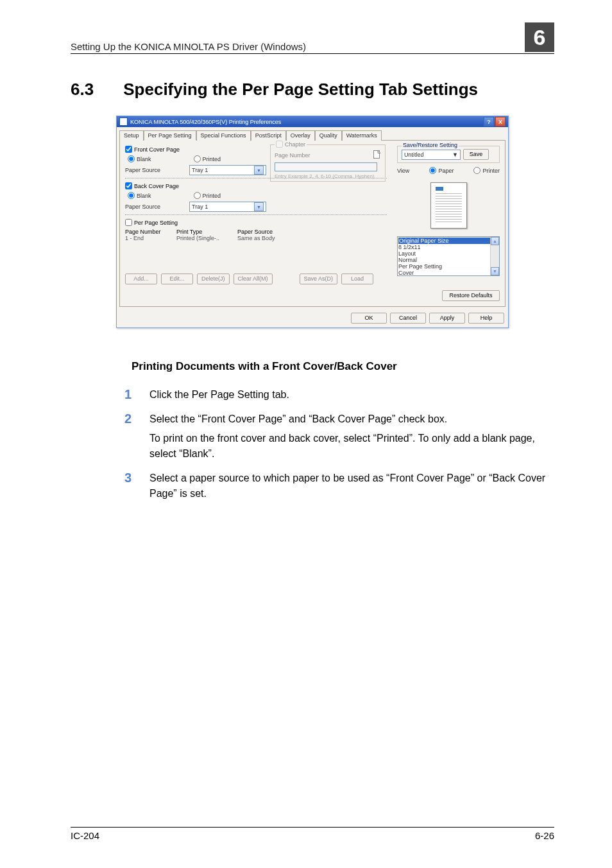  I want to click on step-1: 1 Click the Per Page Setting tab., so click(312, 395).